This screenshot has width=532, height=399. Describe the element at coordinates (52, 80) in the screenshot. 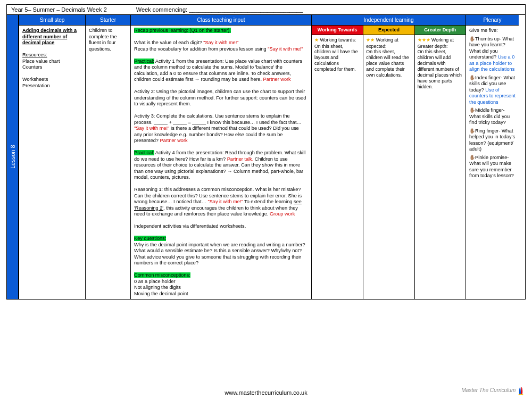

I see `resource-item: Worksheets` at that location.